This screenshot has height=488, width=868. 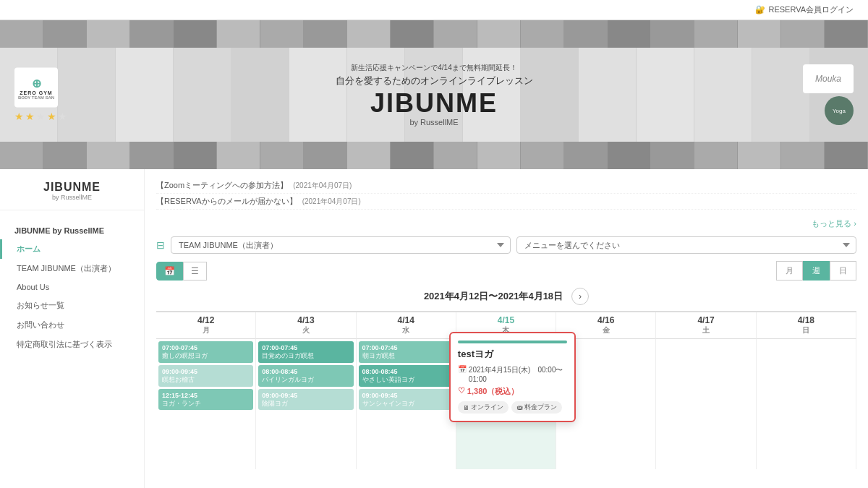 I want to click on class-name: 瞑想お稽古, so click(x=205, y=380).